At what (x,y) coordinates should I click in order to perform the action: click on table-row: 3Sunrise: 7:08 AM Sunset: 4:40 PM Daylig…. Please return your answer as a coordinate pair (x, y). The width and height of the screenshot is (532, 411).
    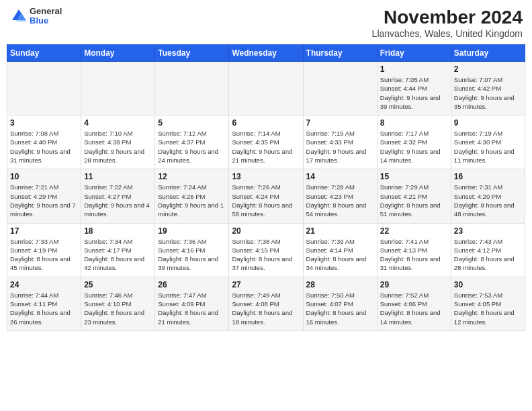
    Looking at the image, I should click on (44, 142).